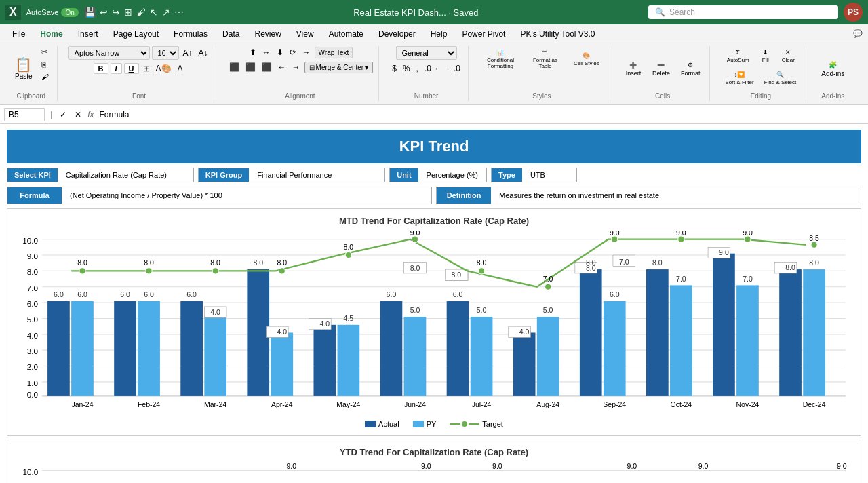 This screenshot has width=868, height=483. I want to click on percent-btn: %, so click(407, 69).